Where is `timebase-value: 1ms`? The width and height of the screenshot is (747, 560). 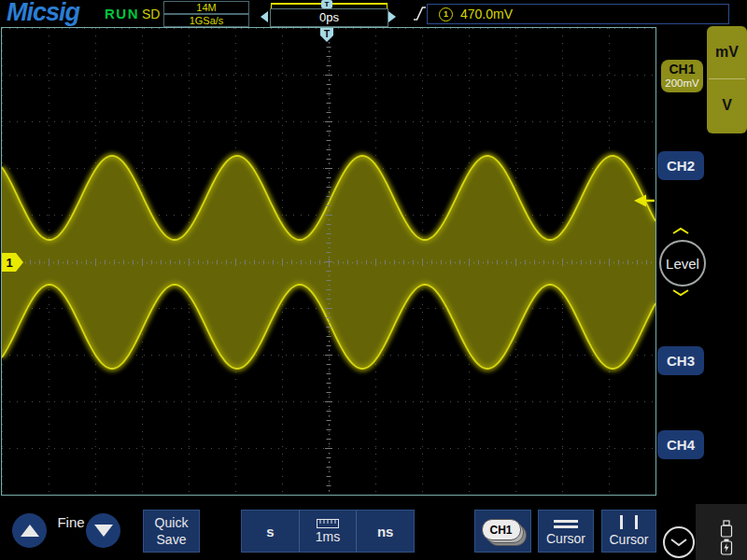
timebase-value: 1ms is located at coordinates (328, 537).